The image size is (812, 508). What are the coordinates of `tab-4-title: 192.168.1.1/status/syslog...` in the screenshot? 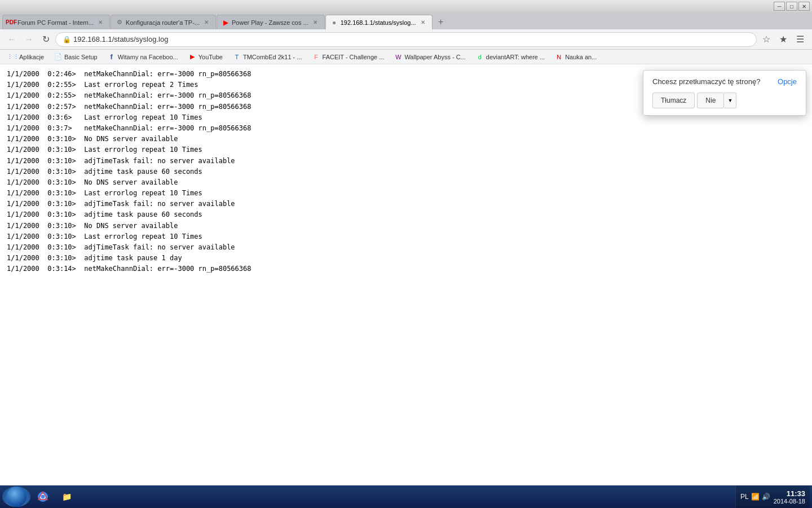 It's located at (378, 23).